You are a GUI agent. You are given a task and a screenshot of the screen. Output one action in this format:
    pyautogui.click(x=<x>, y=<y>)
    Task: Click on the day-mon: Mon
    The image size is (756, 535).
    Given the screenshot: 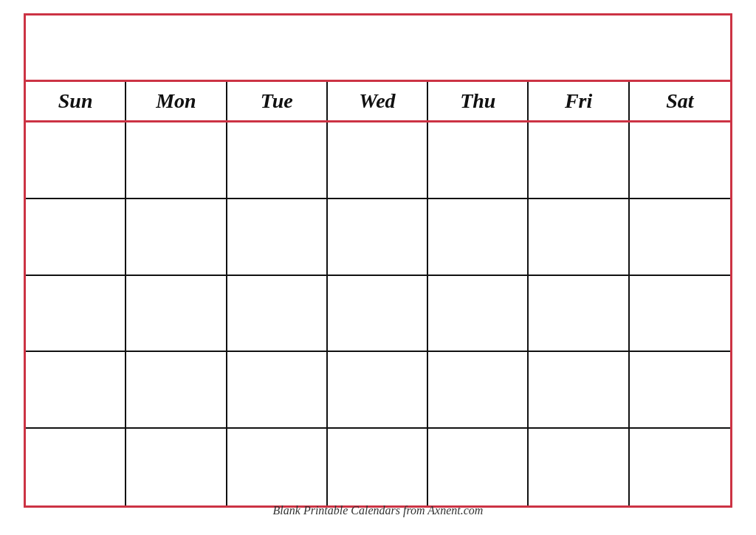 What is the action you would take?
    pyautogui.click(x=176, y=101)
    